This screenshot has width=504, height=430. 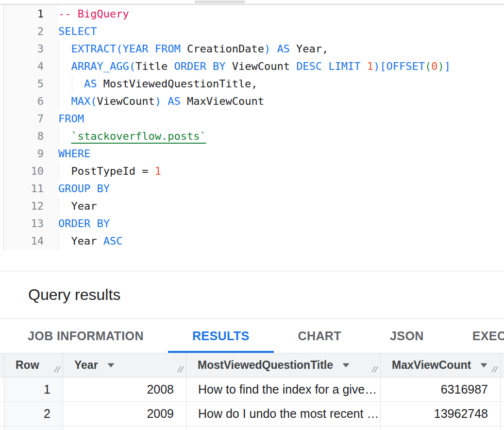 What do you see at coordinates (476, 336) in the screenshot?
I see `tab-execution-details: EXECUTION DETAILS` at bounding box center [476, 336].